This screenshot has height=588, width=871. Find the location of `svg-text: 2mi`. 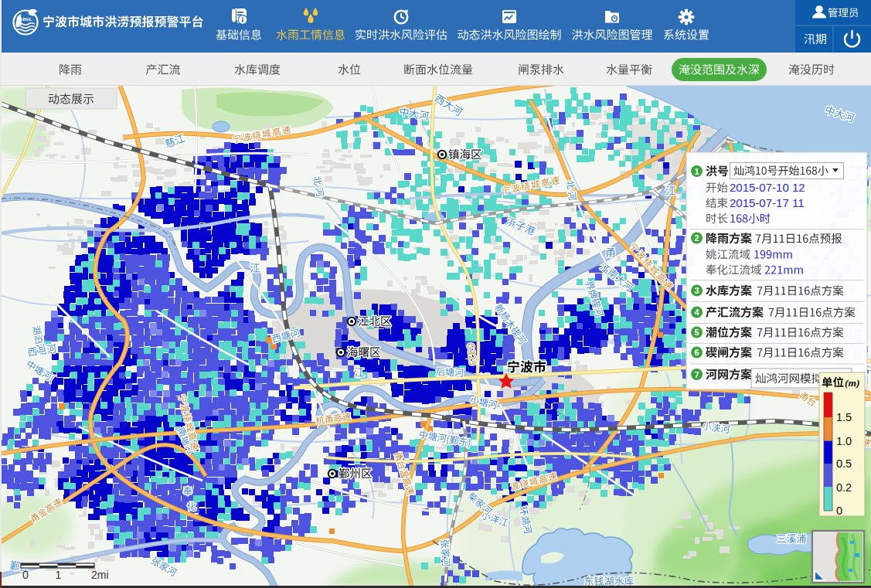

svg-text: 2mi is located at coordinates (100, 575).